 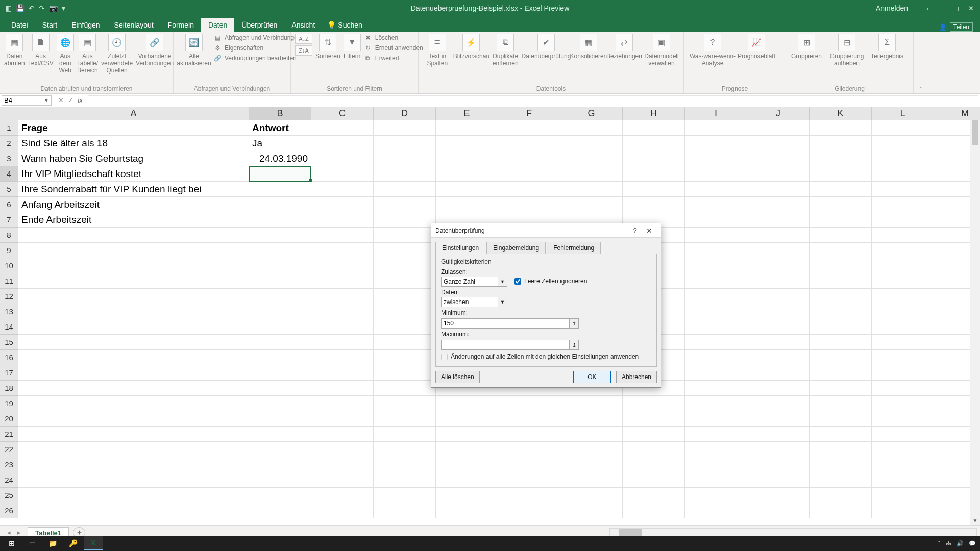 I want to click on from-table-button: ▤Aus Tabelle/ Bereich, so click(x=88, y=54).